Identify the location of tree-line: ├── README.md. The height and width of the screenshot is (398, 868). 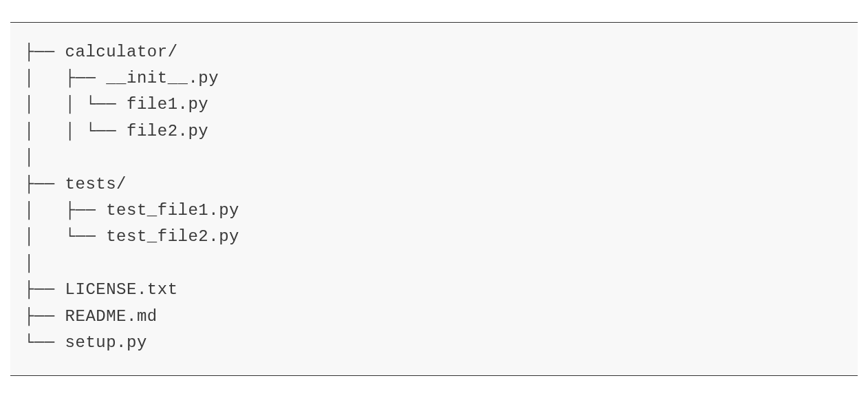
(434, 317).